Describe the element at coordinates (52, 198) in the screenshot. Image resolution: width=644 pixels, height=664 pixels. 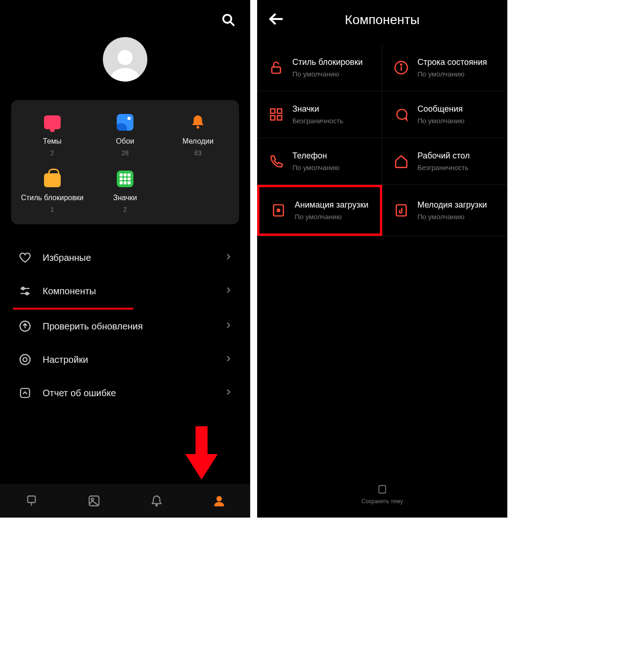
I see `label: Стиль блокировки` at that location.